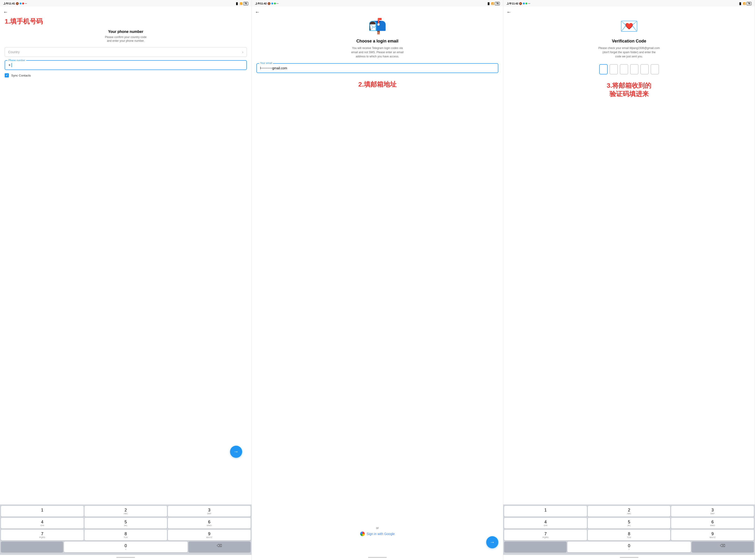 The image size is (755, 560). Describe the element at coordinates (629, 523) in the screenshot. I see `key-row-3-2: 4GHI 5JKL 6MNO` at that location.